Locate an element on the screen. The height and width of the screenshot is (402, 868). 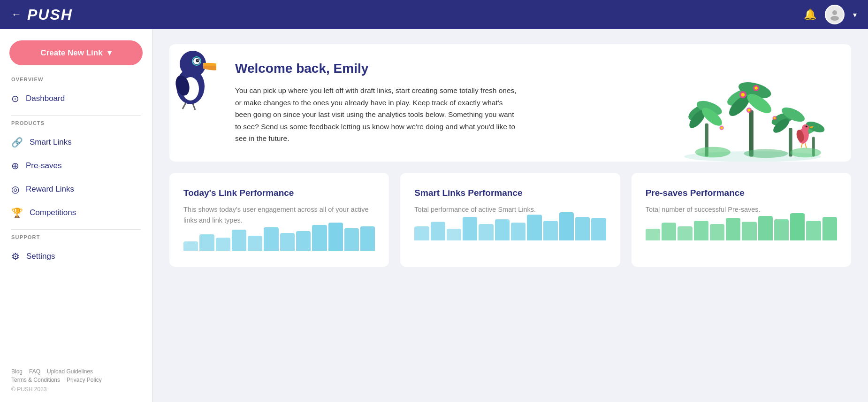
sidebar-item-smart-links: 🔗 Smart Links is located at coordinates (76, 142).